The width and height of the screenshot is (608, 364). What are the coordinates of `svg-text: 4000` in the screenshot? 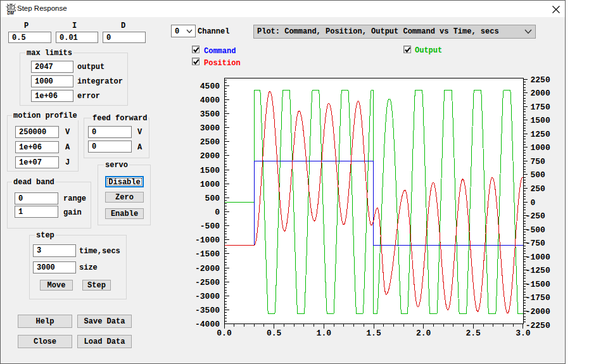 It's located at (210, 100).